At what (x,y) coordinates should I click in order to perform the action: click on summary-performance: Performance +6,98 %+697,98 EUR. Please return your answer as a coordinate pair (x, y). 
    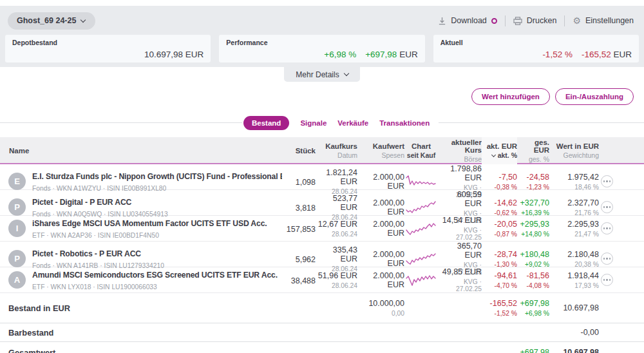
    Looking at the image, I should click on (322, 49).